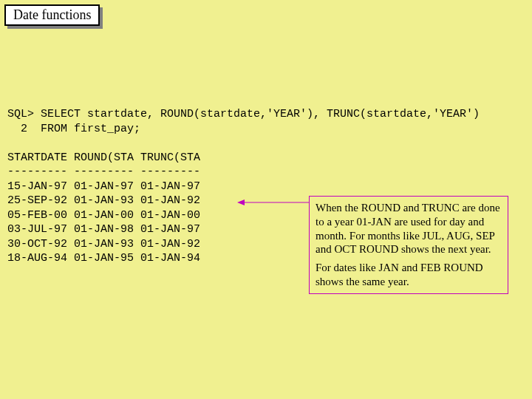  Describe the element at coordinates (52, 15) in the screenshot. I see `title-text: Date functions` at that location.